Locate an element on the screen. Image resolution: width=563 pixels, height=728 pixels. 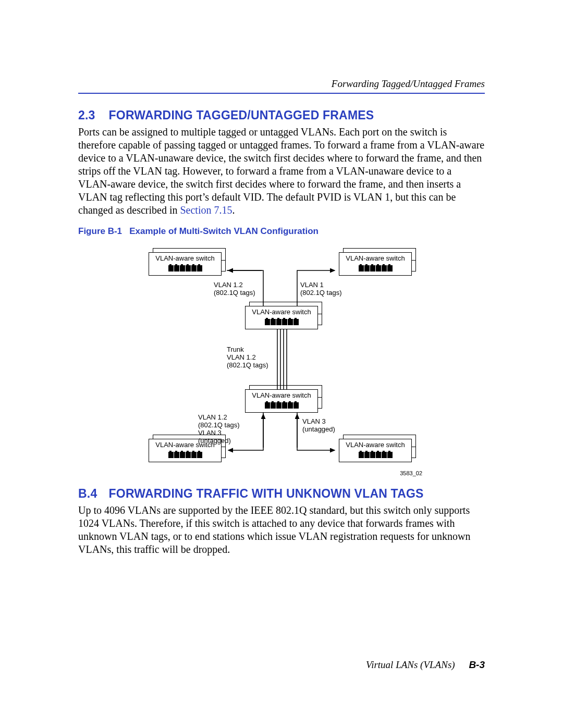
figure-id: 3583_02 is located at coordinates (411, 473).